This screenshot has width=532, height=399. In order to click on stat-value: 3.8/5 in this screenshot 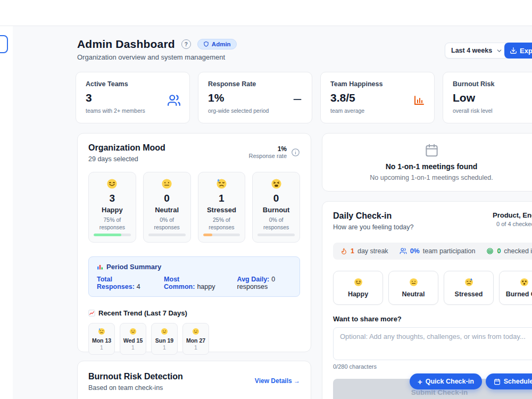, I will do `click(378, 98)`.